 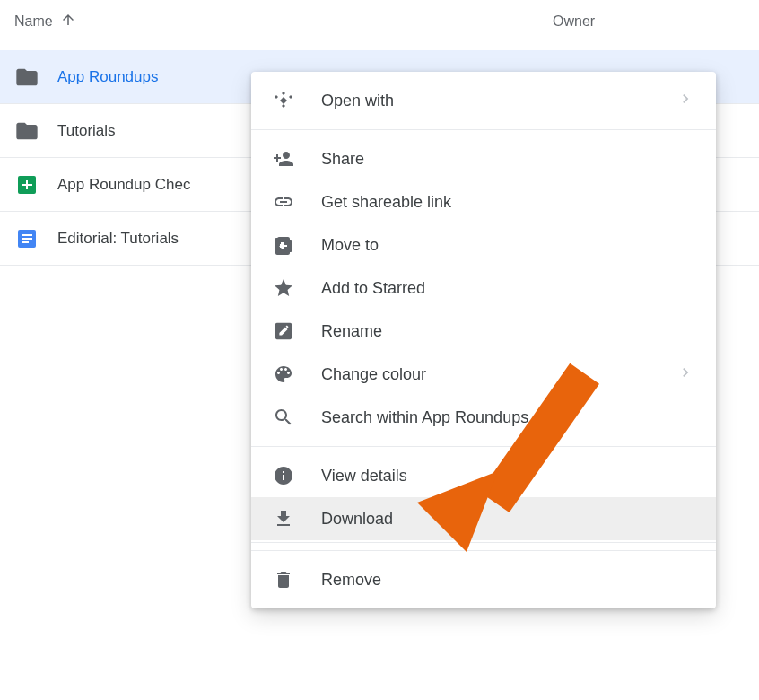 What do you see at coordinates (343, 160) in the screenshot?
I see `menu-label: Share` at bounding box center [343, 160].